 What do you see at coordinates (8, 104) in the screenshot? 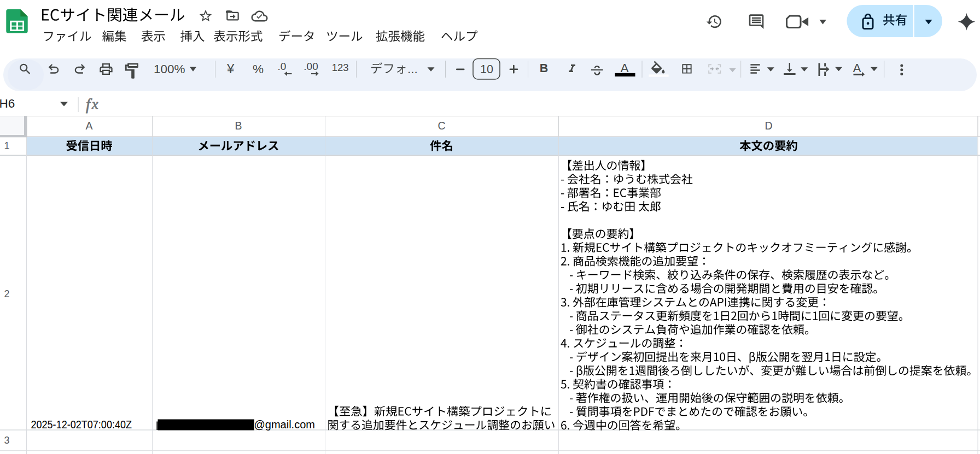
I see `svg-text: H6` at bounding box center [8, 104].